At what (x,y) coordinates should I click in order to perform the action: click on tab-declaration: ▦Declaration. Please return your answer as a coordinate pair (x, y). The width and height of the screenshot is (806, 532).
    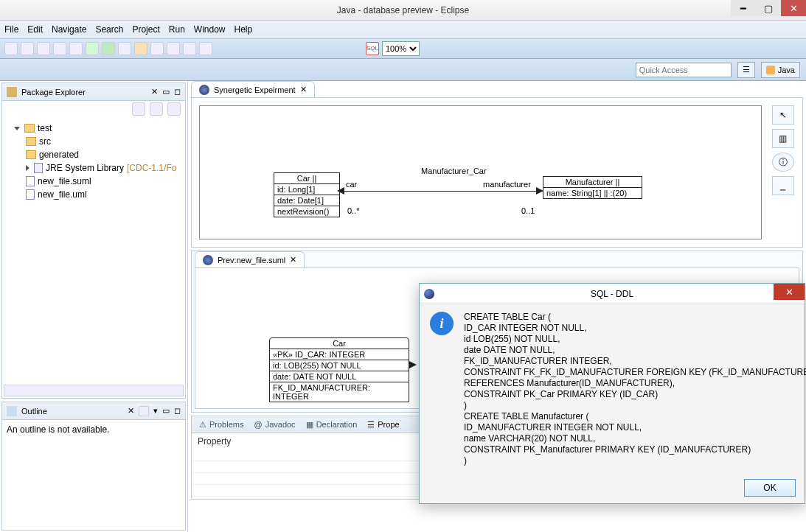
    Looking at the image, I should click on (332, 424).